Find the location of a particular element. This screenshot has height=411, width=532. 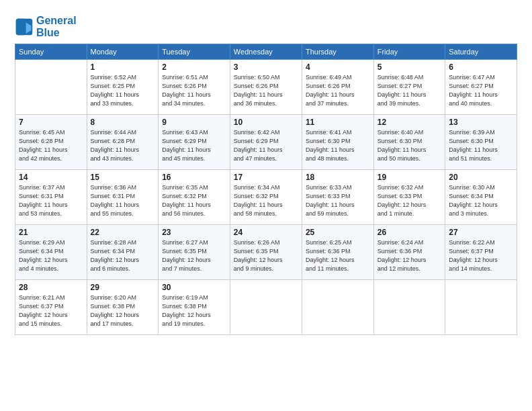

day-info: Sunrise: 6:40 AM Sunset: 6:30 PM Dayligh… is located at coordinates (410, 146).